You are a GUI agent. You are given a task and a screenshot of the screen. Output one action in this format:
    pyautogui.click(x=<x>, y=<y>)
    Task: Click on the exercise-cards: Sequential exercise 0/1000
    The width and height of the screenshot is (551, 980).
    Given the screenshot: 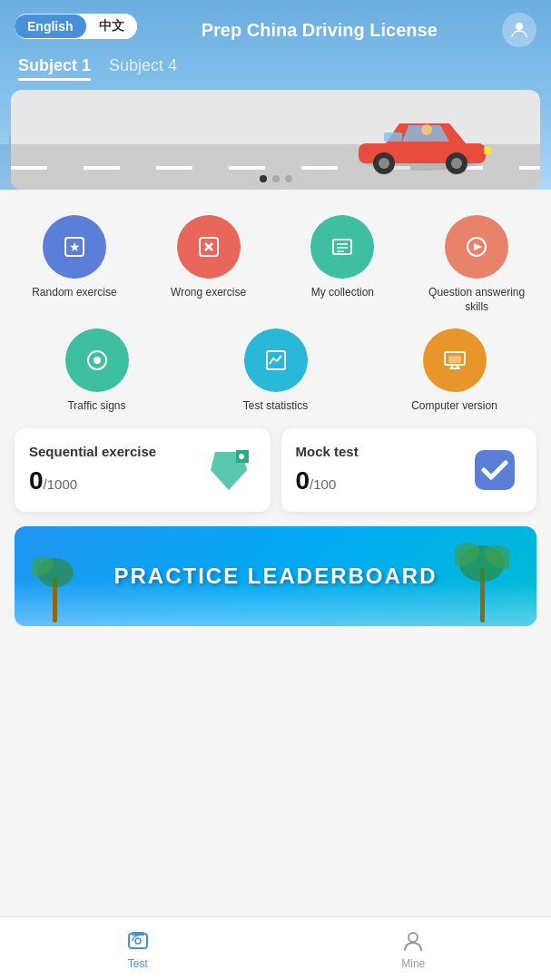 What is the action you would take?
    pyautogui.click(x=276, y=470)
    